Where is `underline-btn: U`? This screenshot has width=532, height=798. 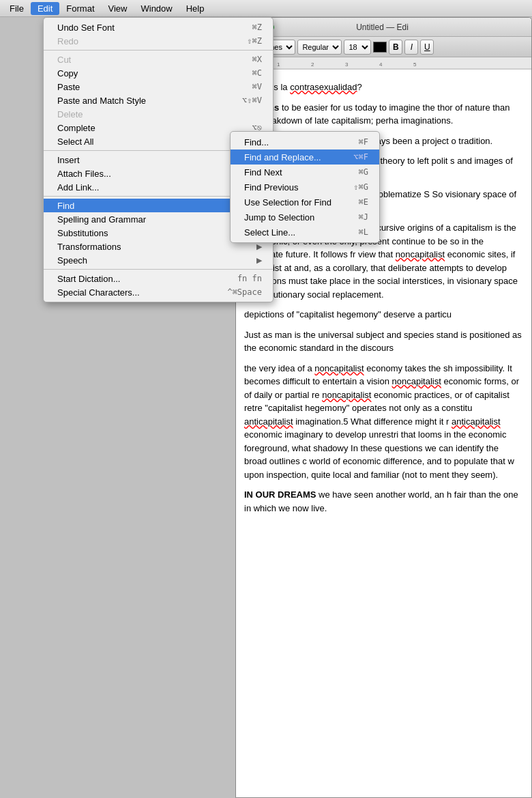 underline-btn: U is located at coordinates (427, 47).